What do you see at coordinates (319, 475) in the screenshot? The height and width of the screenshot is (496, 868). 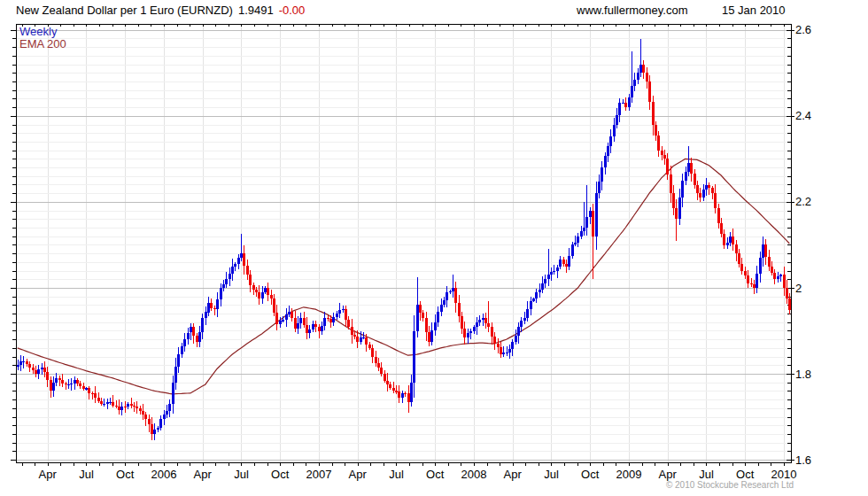 I see `svg-text: 2007` at bounding box center [319, 475].